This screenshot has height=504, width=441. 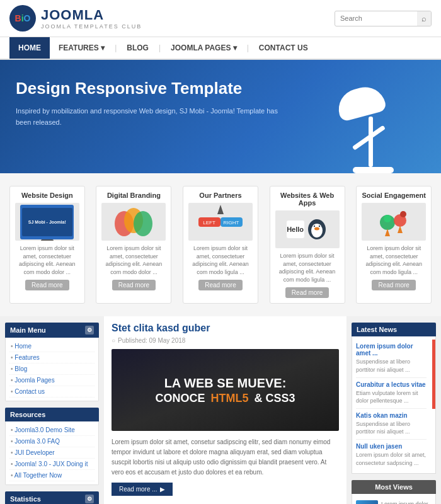 I want to click on article-1-meta: ○ Published: 09 May 2018, so click(x=226, y=340).